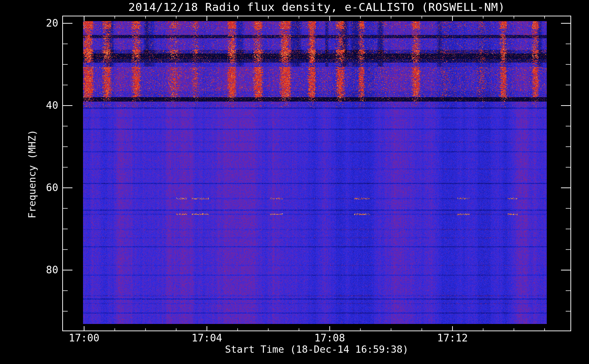  What do you see at coordinates (84, 338) in the screenshot?
I see `x-tick-label: 17:00` at bounding box center [84, 338].